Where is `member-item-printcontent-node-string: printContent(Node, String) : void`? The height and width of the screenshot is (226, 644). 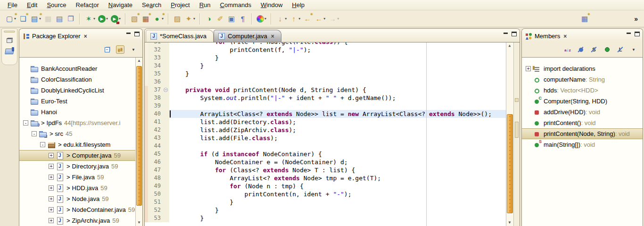 member-item-printcontent-node-string: printContent(Node, String) : void is located at coordinates (582, 134).